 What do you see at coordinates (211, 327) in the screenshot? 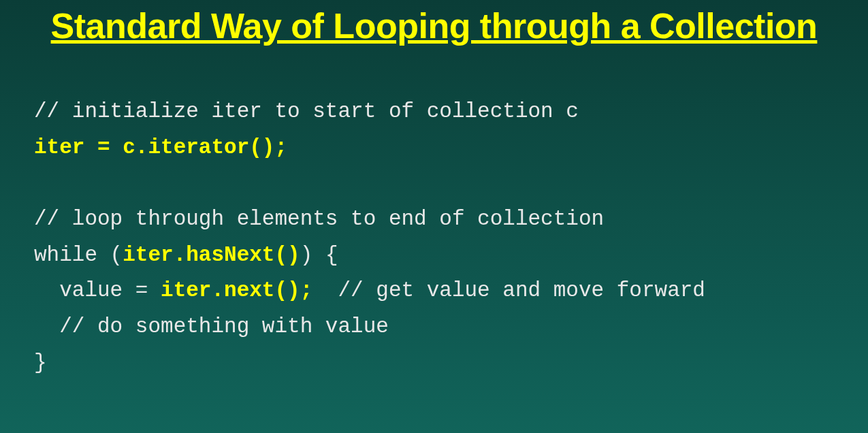
I see `code-comment-3: // do something with value` at bounding box center [211, 327].